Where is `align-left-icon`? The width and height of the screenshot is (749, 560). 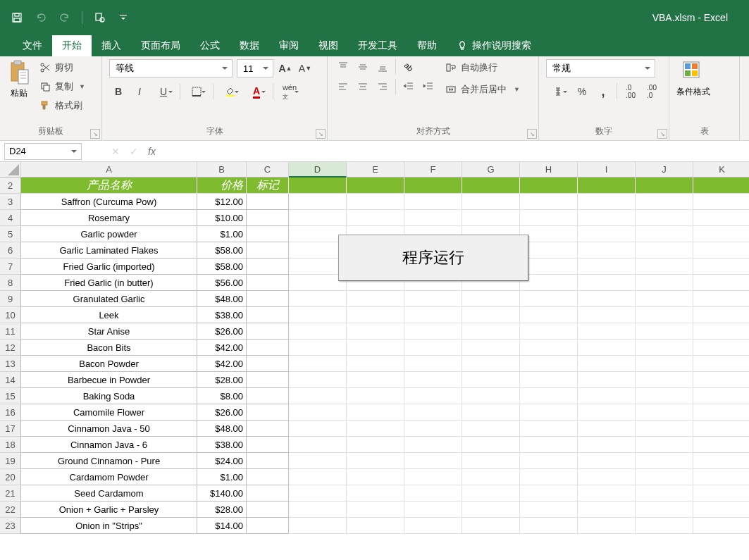 align-left-icon is located at coordinates (343, 87).